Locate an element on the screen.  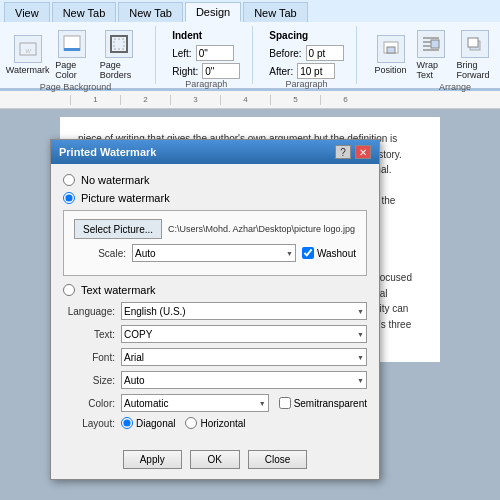
spacing-header: Spacing is located at coordinates (306, 36).